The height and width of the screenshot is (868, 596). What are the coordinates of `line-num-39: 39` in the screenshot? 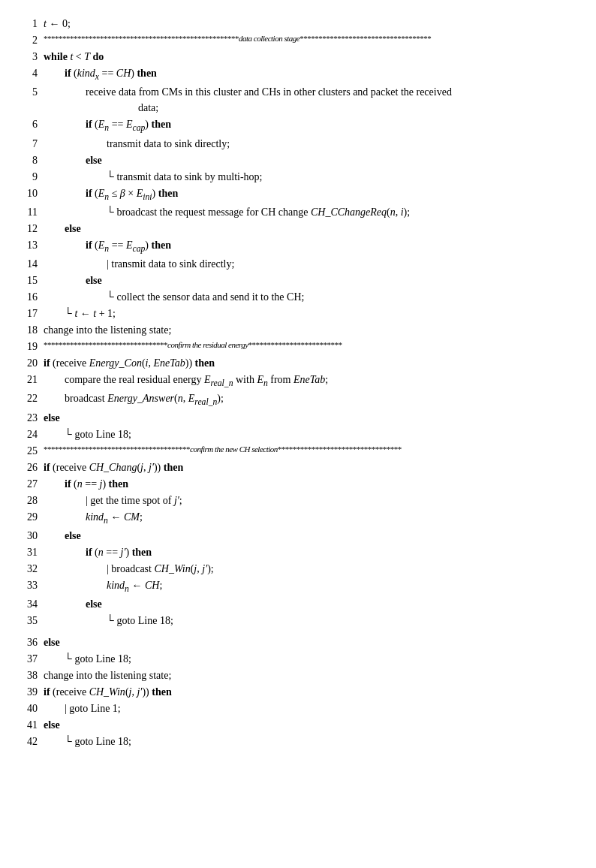 It's located at (33, 692).